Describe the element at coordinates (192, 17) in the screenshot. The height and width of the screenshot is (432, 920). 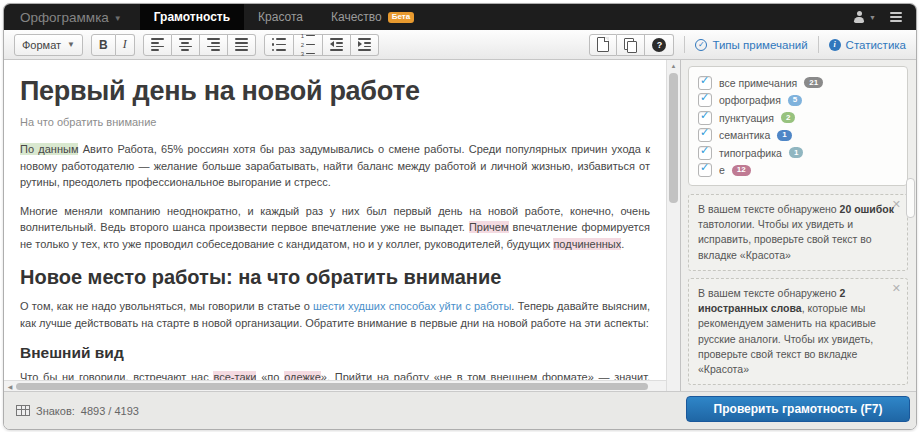
I see `tab-Грамотность: Грамотность` at that location.